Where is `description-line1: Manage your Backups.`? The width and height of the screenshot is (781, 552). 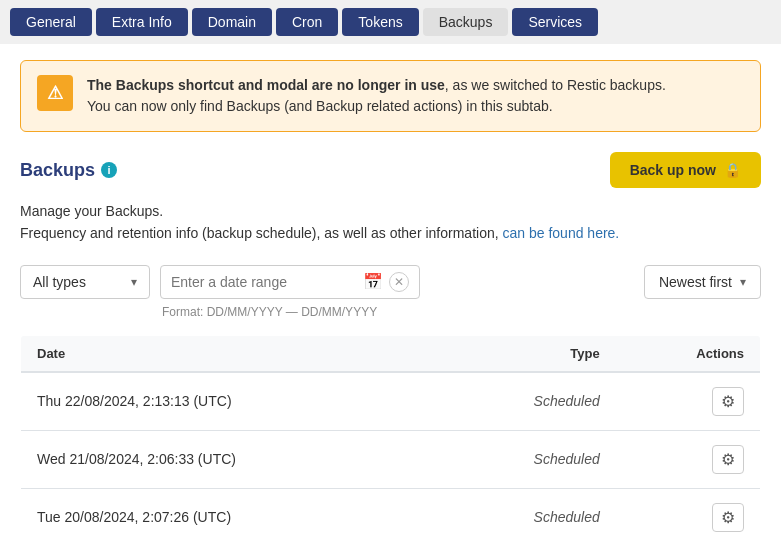
description-line1: Manage your Backups. is located at coordinates (390, 211).